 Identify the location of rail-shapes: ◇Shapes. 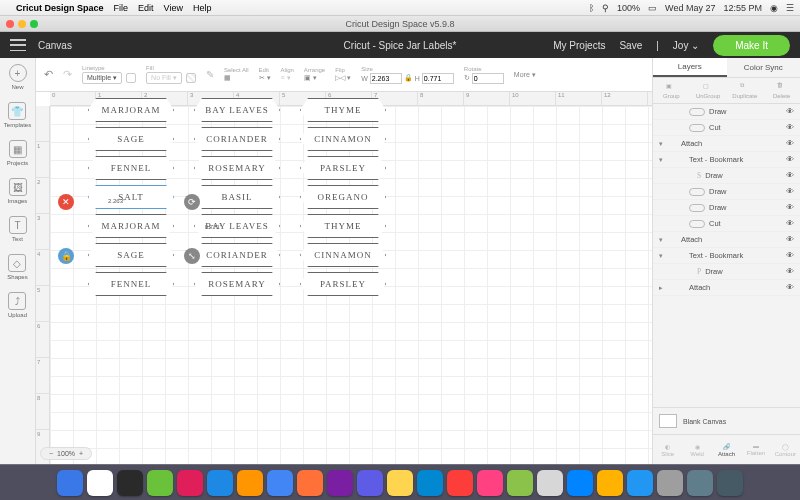
(17, 267).